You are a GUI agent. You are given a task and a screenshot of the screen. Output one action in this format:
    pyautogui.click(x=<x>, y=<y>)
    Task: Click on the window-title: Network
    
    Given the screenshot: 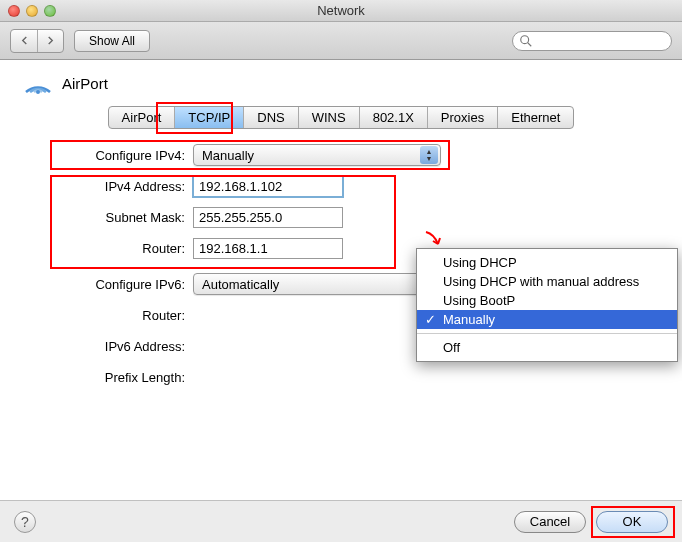 What is the action you would take?
    pyautogui.click(x=341, y=10)
    